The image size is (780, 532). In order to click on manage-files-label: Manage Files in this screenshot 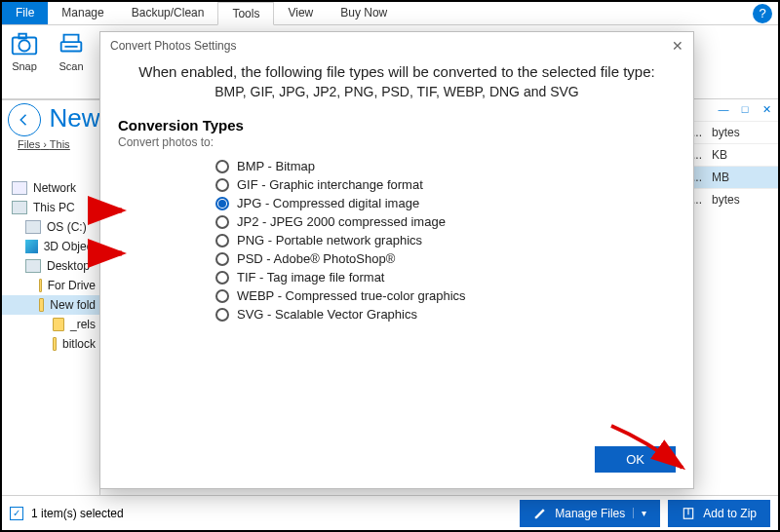, I will do `click(590, 513)`.